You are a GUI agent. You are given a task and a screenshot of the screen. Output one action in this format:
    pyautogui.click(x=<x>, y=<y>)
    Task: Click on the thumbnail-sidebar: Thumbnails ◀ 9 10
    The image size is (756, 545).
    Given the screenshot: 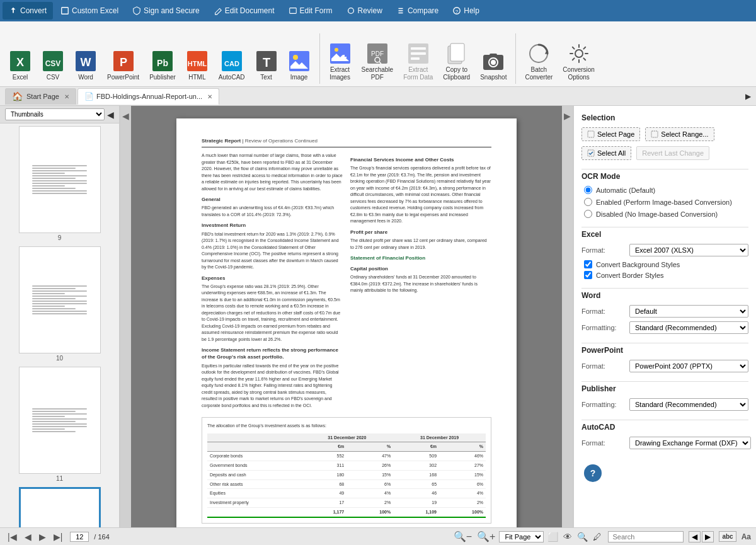 What is the action you would take?
    pyautogui.click(x=60, y=316)
    